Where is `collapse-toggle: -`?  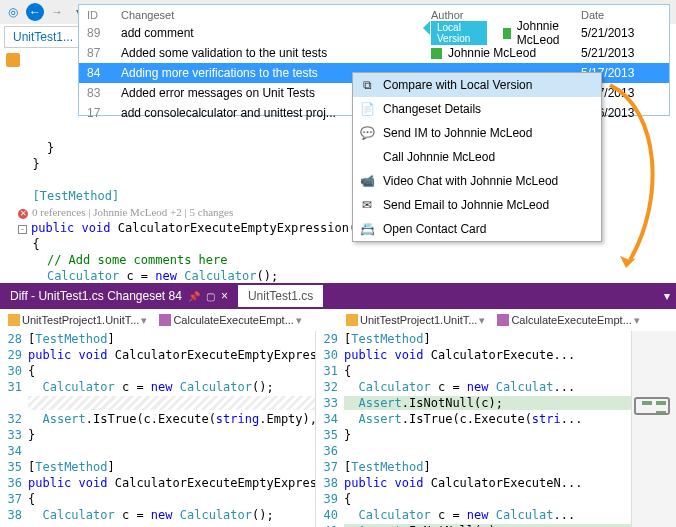
collapse-toggle: - is located at coordinates (22, 230).